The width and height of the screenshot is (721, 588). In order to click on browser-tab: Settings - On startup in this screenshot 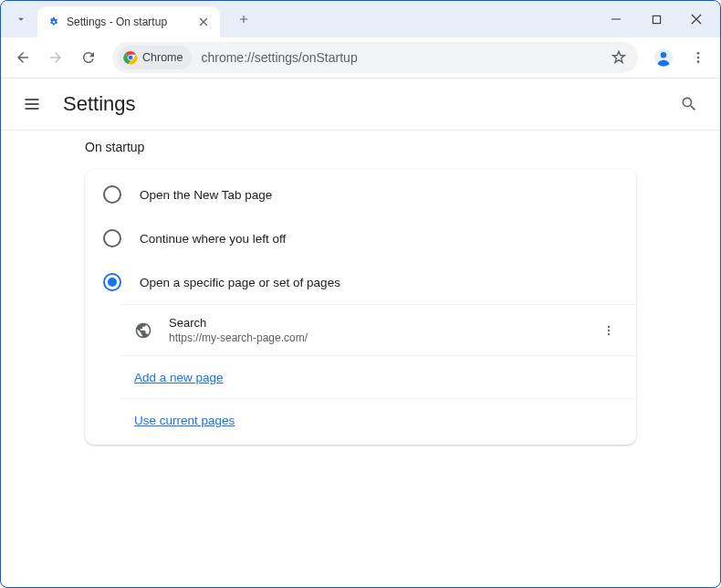, I will do `click(129, 22)`.